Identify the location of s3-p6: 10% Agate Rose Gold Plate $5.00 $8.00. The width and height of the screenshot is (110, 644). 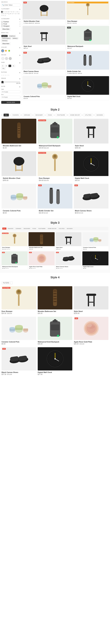
(42, 260).